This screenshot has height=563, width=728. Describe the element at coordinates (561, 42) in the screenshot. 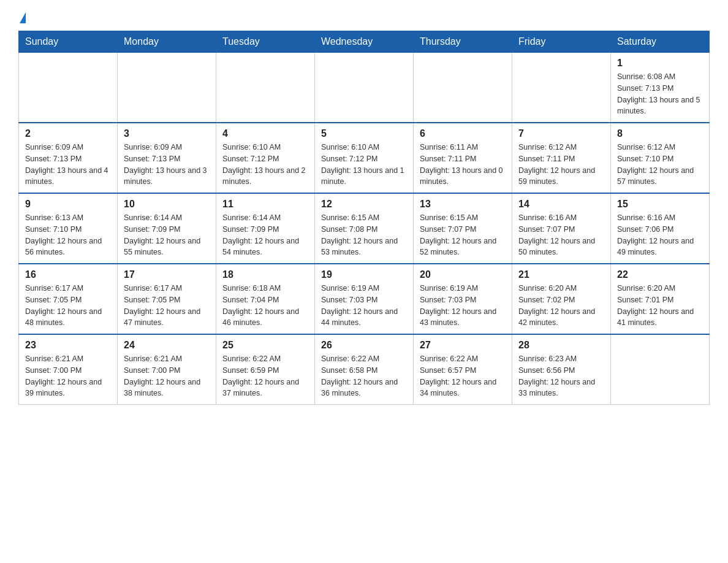

I see `calendar-header-friday: Friday` at that location.